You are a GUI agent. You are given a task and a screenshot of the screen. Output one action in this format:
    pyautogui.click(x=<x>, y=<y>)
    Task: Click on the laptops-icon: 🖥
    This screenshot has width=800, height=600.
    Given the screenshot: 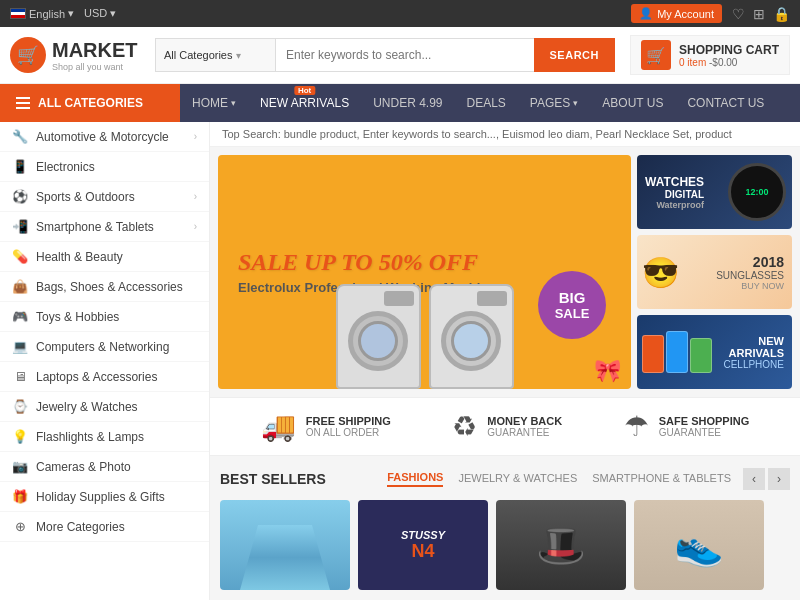 What is the action you would take?
    pyautogui.click(x=20, y=376)
    